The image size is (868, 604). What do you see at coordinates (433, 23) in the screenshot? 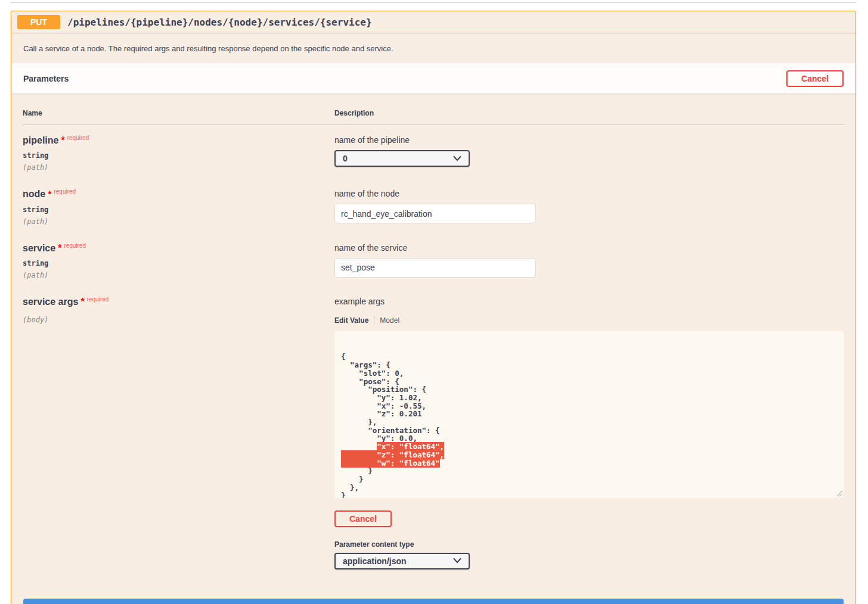
I see `operation-summary: PUT /pipelines/{pipeline}/nodes/{node}/s…` at bounding box center [433, 23].